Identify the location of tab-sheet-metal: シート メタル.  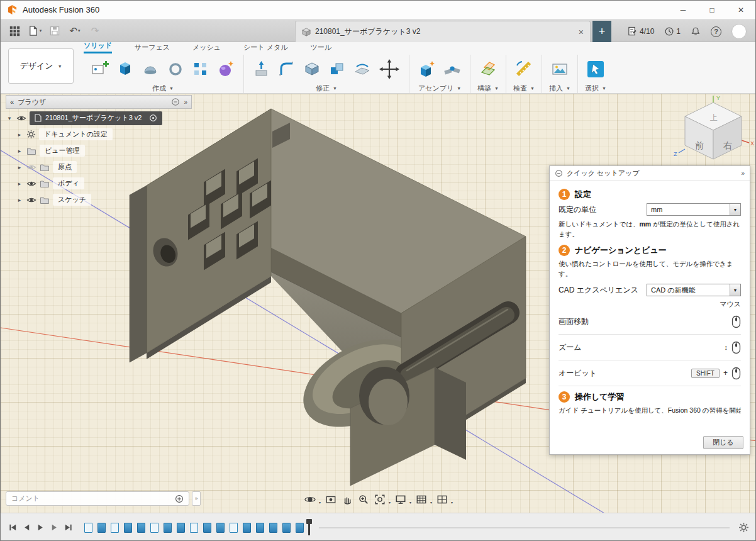
(265, 48).